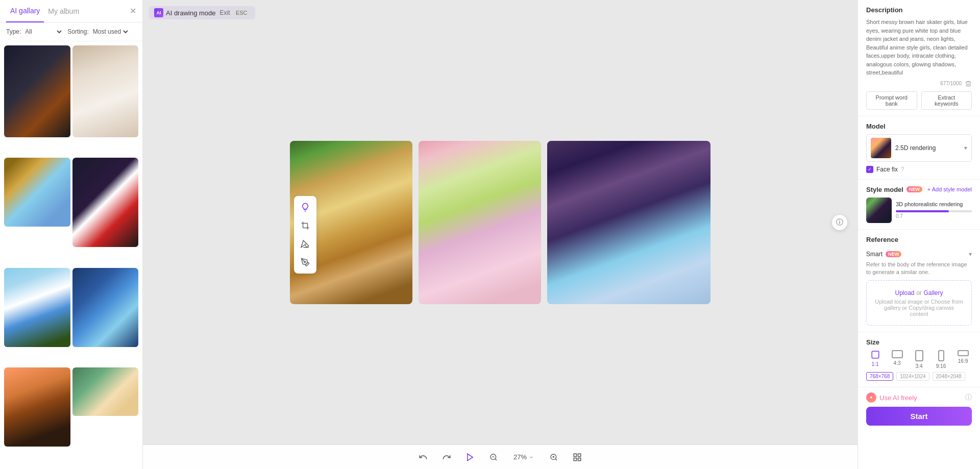 The width and height of the screenshot is (980, 469). What do you see at coordinates (305, 244) in the screenshot?
I see `eraser-tool-button` at bounding box center [305, 244].